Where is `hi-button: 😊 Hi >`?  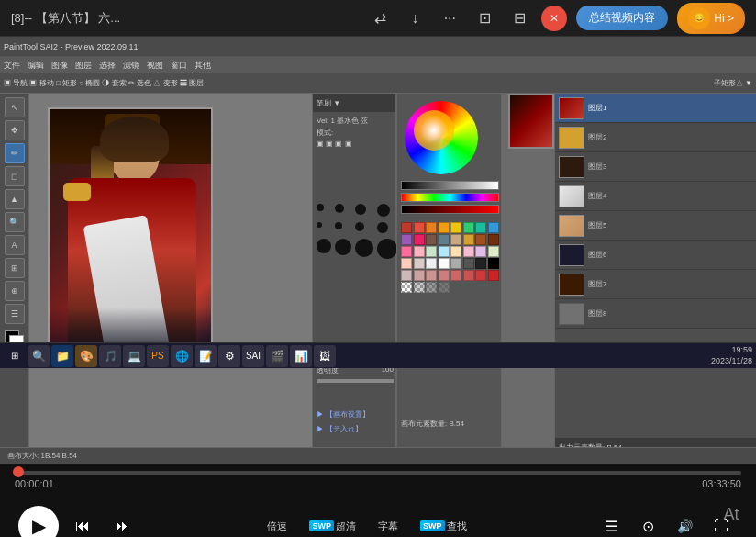
hi-button: 😊 Hi > is located at coordinates (711, 18).